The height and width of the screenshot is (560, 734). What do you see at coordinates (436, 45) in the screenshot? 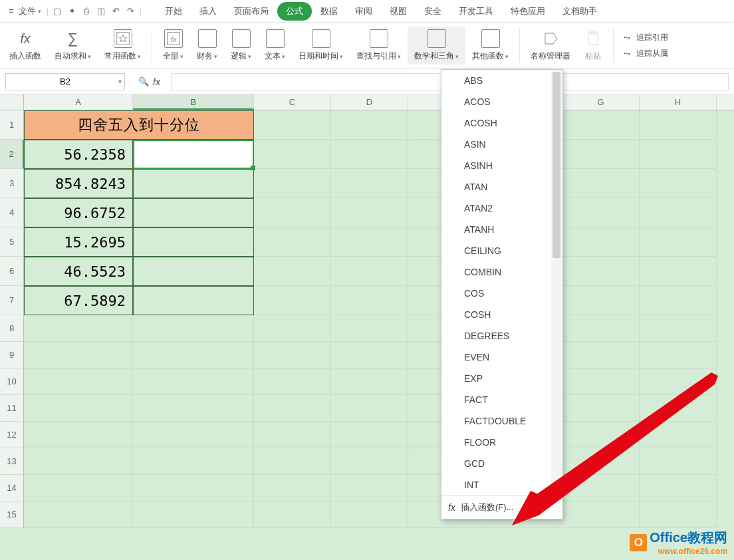
I see `math-trig-button: 数学和三角▾` at bounding box center [436, 45].